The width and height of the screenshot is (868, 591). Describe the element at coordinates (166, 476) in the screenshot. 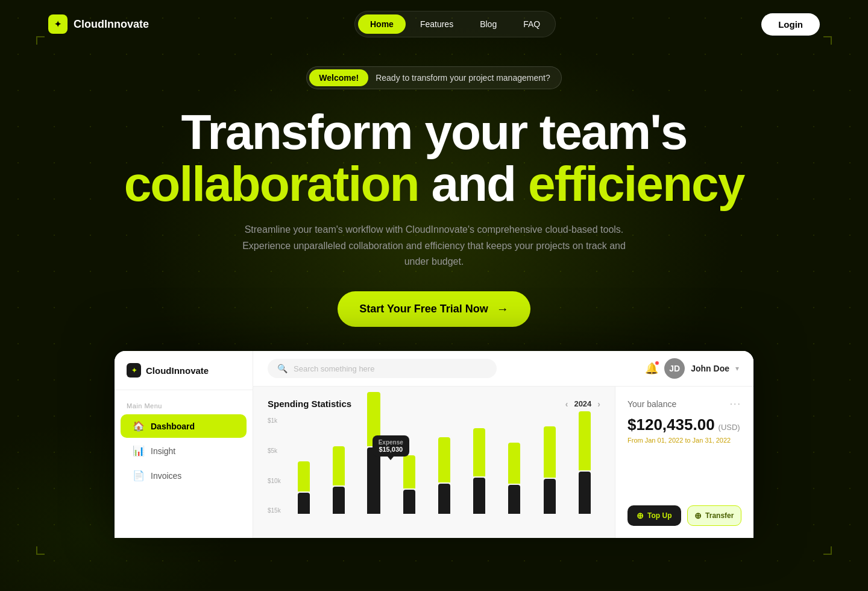

I see `invoices-label: Invoices` at that location.